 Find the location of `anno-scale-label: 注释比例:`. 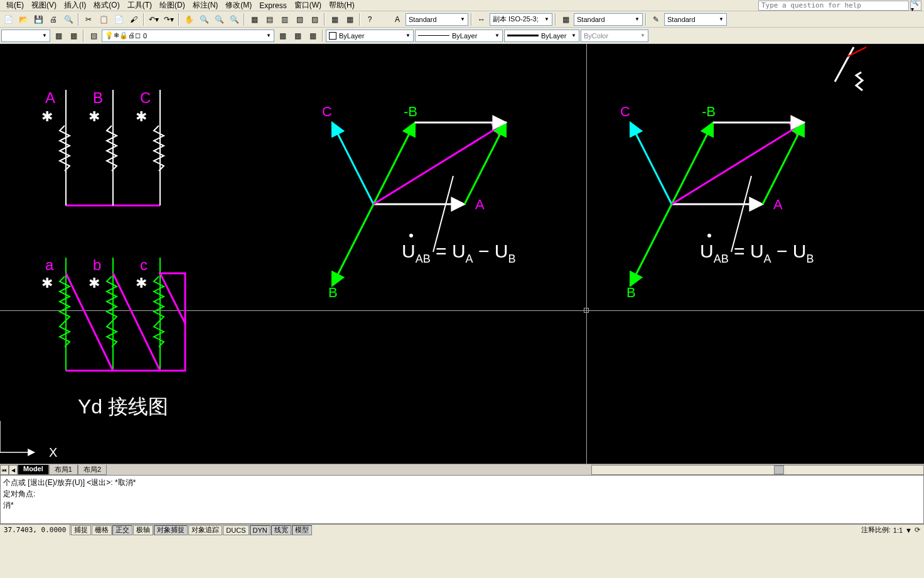

anno-scale-label: 注释比例: is located at coordinates (876, 530).